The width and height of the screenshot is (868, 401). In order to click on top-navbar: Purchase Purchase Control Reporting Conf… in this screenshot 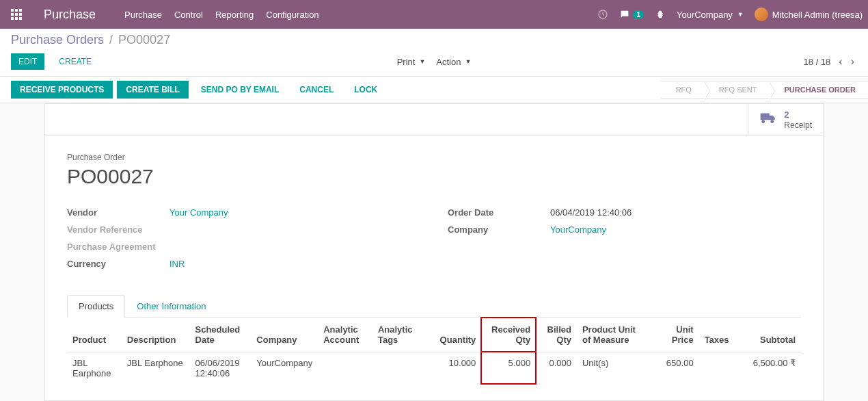, I will do `click(434, 14)`.